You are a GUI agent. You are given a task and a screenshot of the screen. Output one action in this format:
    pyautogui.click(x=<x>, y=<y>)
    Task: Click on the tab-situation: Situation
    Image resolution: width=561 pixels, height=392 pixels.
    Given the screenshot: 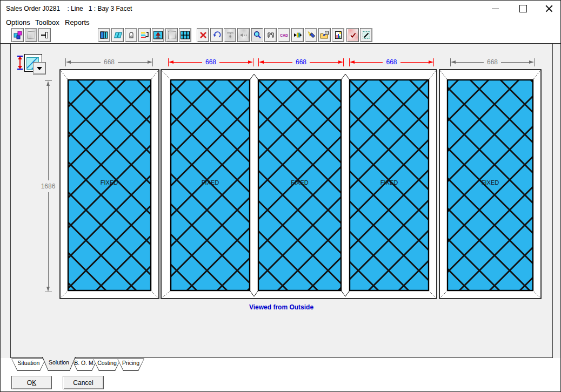 What is the action you would take?
    pyautogui.click(x=29, y=365)
    